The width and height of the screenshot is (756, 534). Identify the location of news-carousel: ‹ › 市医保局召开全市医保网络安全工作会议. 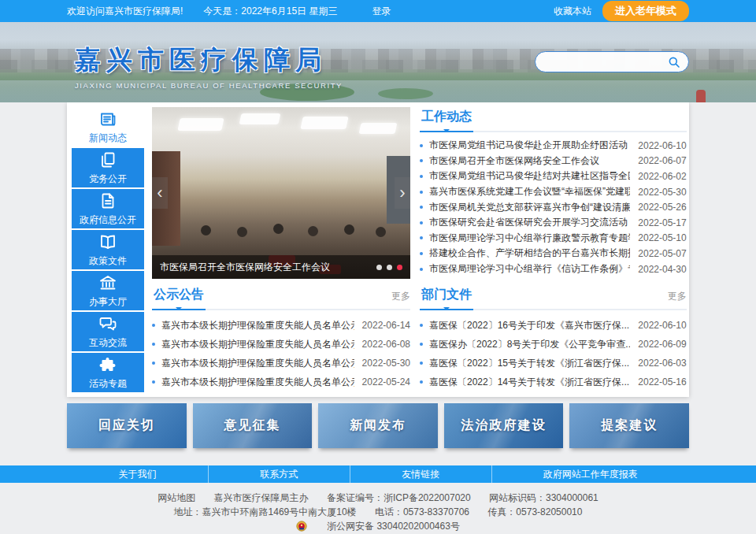
(281, 193).